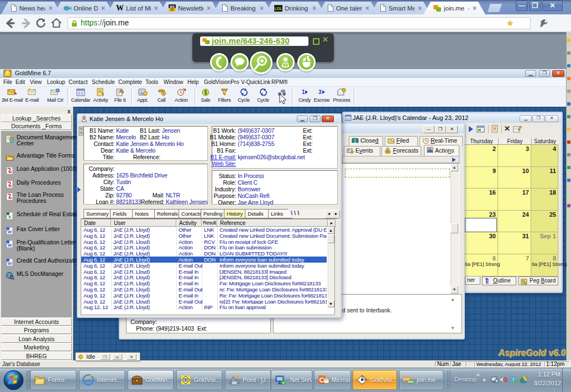 This screenshot has height=392, width=571. What do you see at coordinates (411, 381) in the screenshot?
I see `svg-text: me` at bounding box center [411, 381].